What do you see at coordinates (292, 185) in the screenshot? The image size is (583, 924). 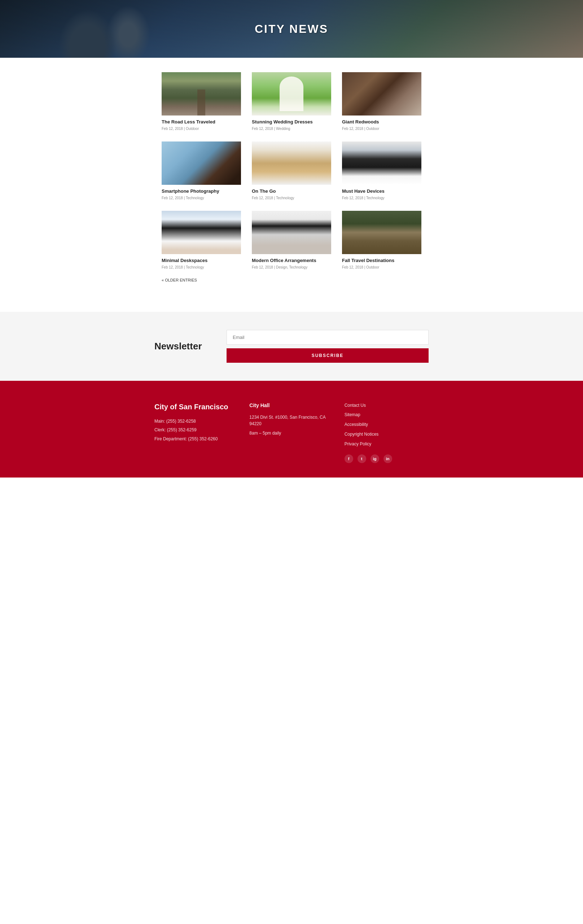 I see `main-content: The Road Less TraveledFeb 12, 2018 | Out…` at bounding box center [292, 185].